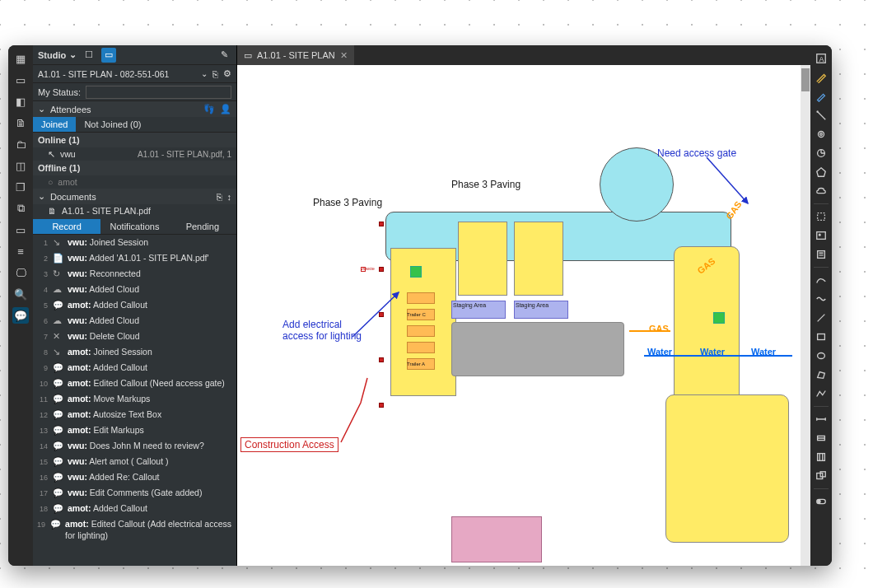  What do you see at coordinates (821, 236) in the screenshot?
I see `tool-image-icon` at bounding box center [821, 236].